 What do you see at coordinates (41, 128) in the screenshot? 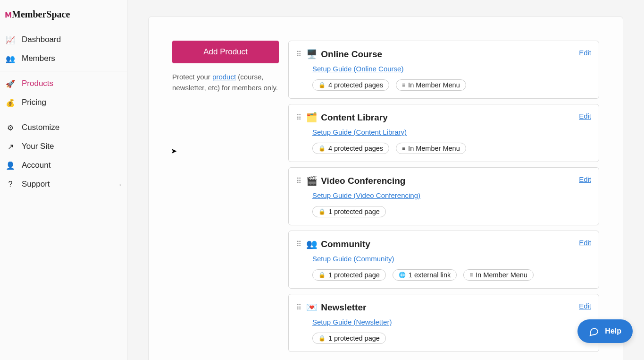
I see `sidebar-item-label: Customize` at bounding box center [41, 128].